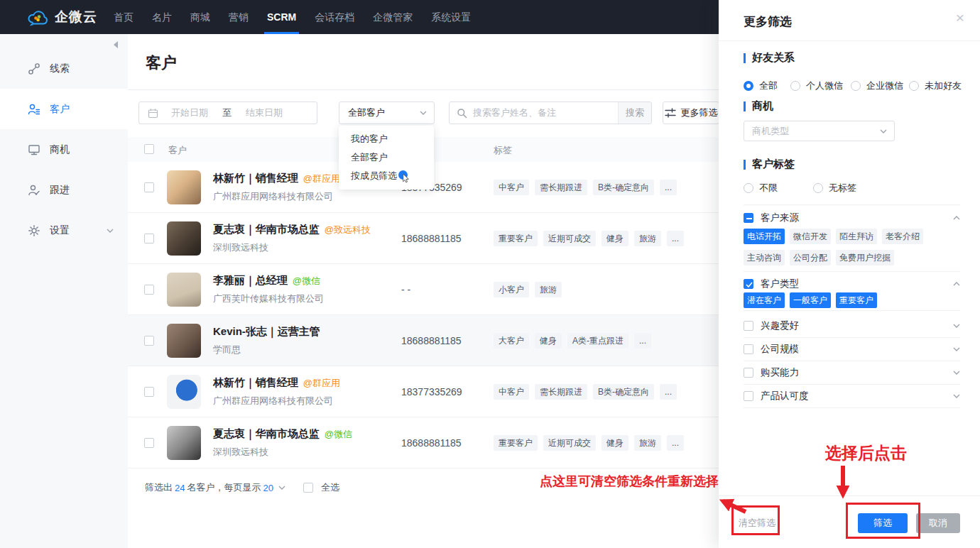  I want to click on sidebar-item-followup: 跟进, so click(64, 190).